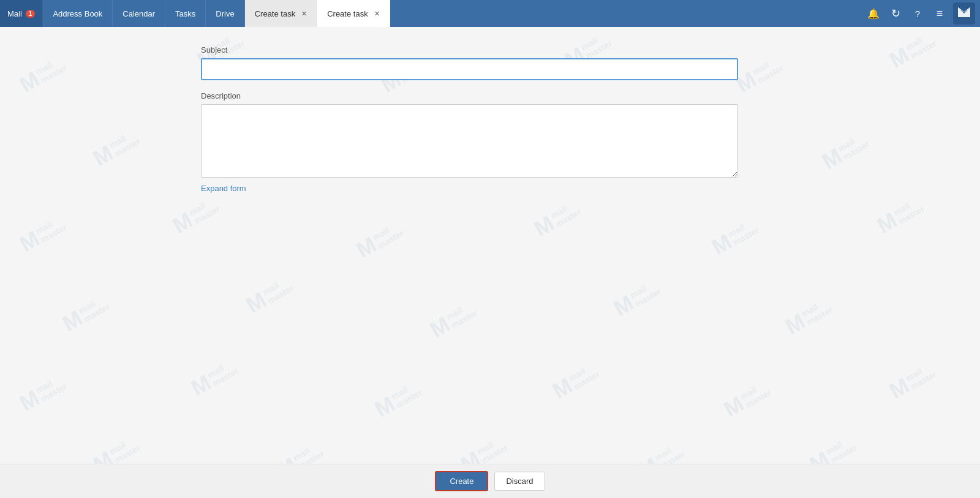  What do you see at coordinates (918, 13) in the screenshot?
I see `help-icon-button: ?` at bounding box center [918, 13].